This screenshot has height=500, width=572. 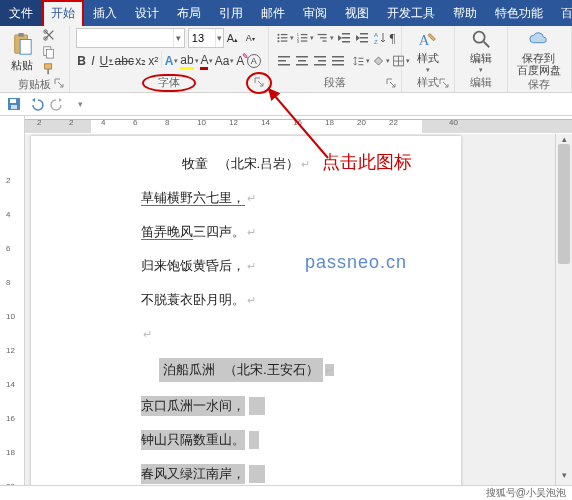 What do you see at coordinates (63, 13) in the screenshot?
I see `tab-home: 开始` at bounding box center [63, 13].